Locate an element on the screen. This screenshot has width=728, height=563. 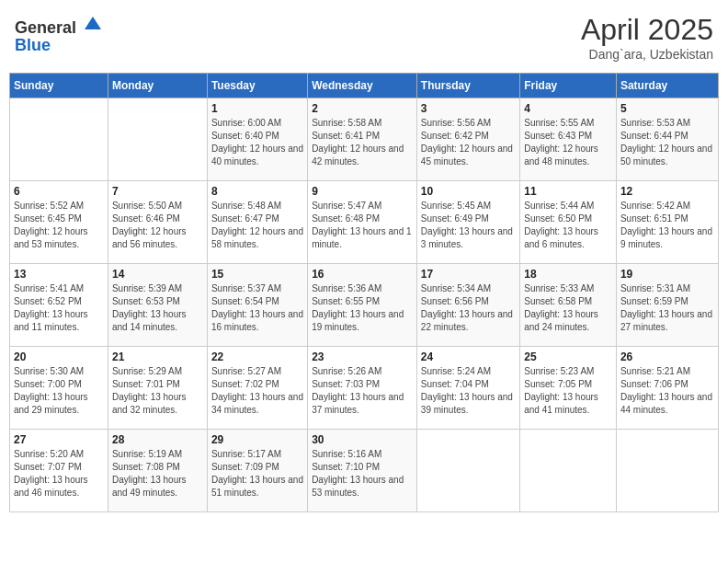
calendar-week-row: 1Sunrise: 6:00 AMSunset: 6:40 PMDaylight… is located at coordinates (364, 140).